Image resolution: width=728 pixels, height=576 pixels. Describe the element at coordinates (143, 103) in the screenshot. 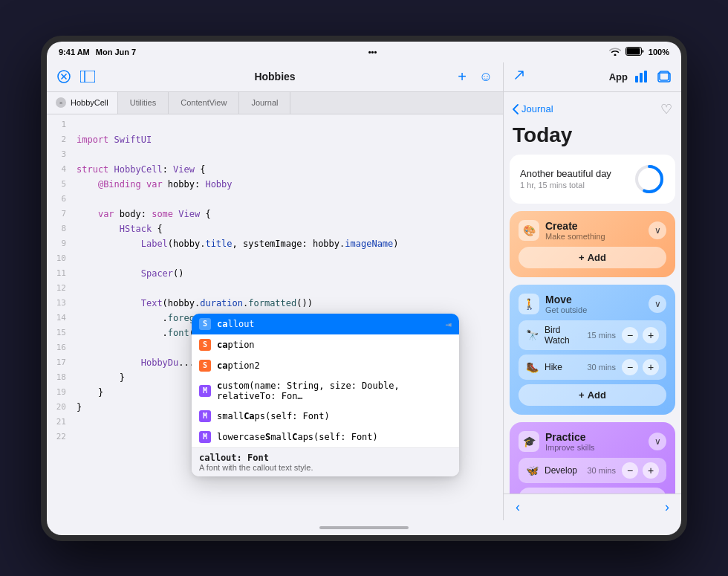

I see `tab-utilities: Utilities` at that location.